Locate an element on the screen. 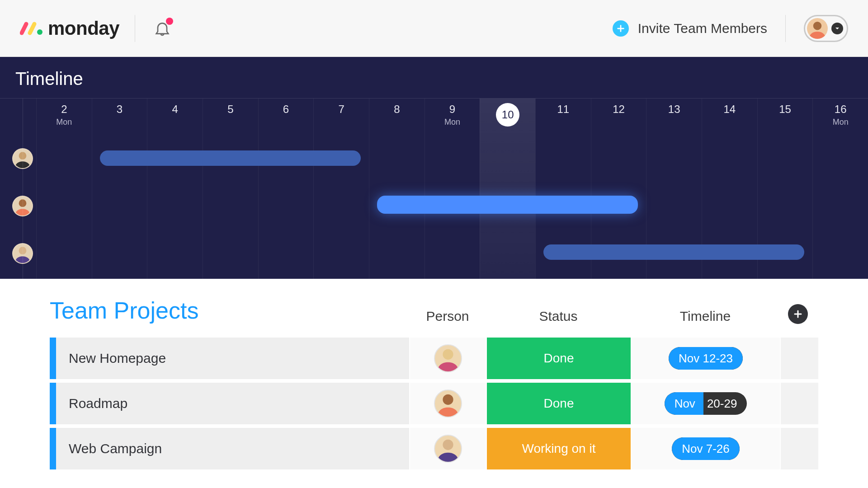 This screenshot has width=868, height=488. notifications-button is located at coordinates (162, 28).